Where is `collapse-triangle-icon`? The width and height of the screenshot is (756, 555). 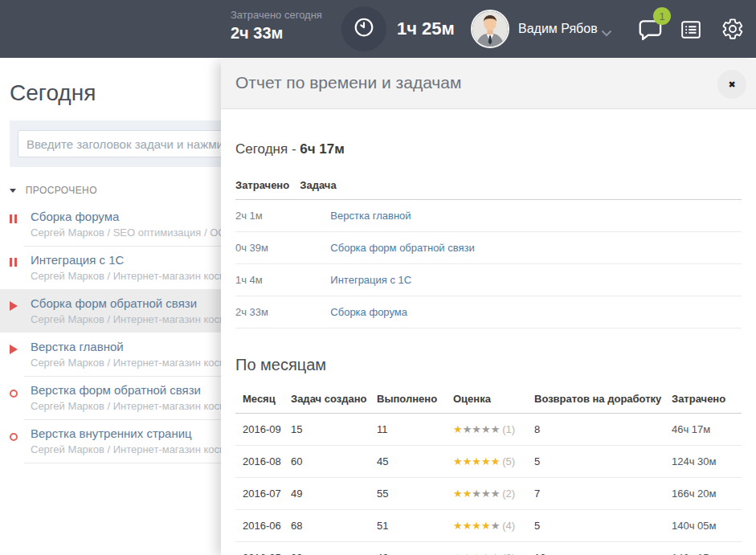 collapse-triangle-icon is located at coordinates (13, 191).